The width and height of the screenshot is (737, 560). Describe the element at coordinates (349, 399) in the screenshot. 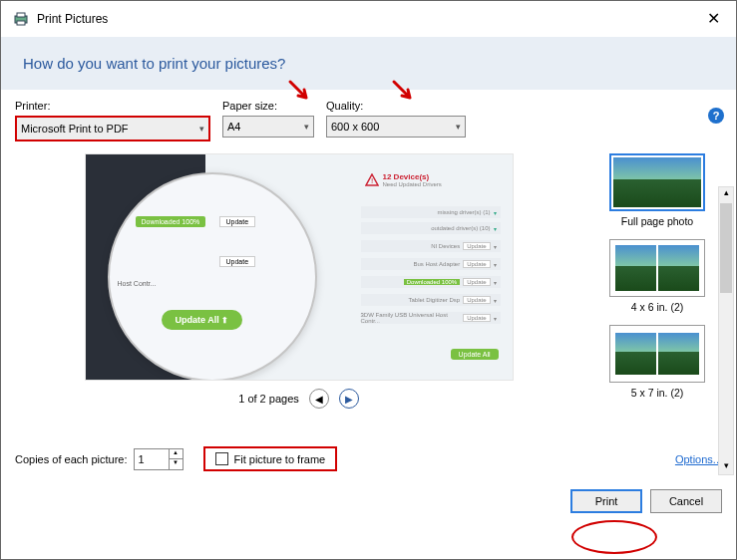

I see `next-page-button: ▶` at that location.